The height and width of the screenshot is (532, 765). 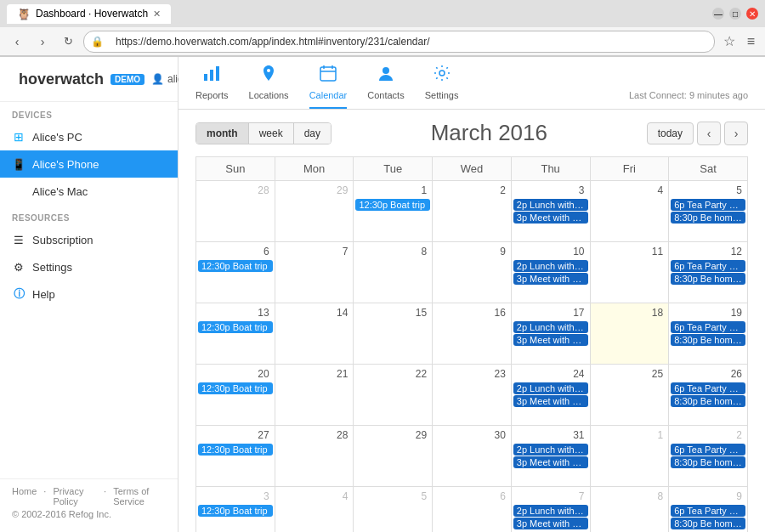 What do you see at coordinates (629, 334) in the screenshot?
I see `calendar-cell: 18` at bounding box center [629, 334].